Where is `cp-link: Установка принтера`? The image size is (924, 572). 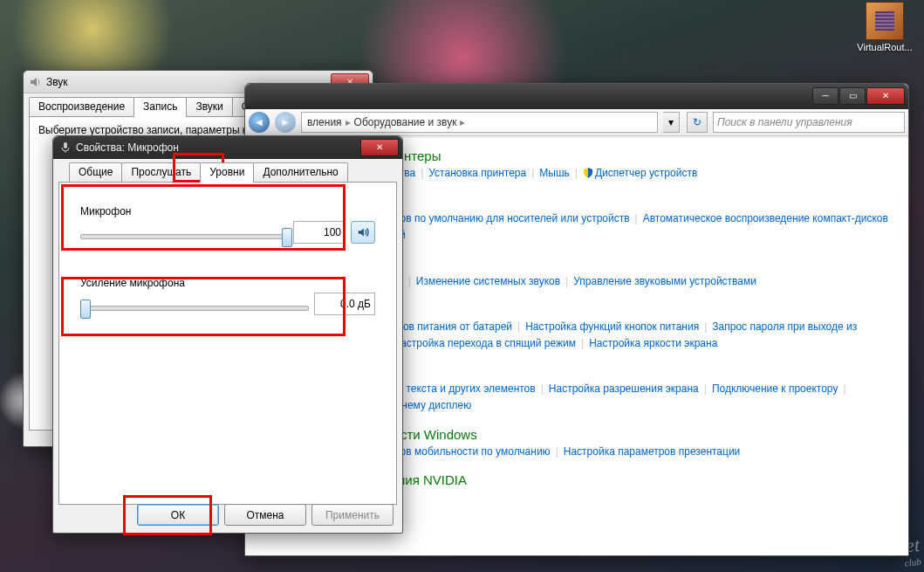 cp-link: Установка принтера is located at coordinates (477, 173).